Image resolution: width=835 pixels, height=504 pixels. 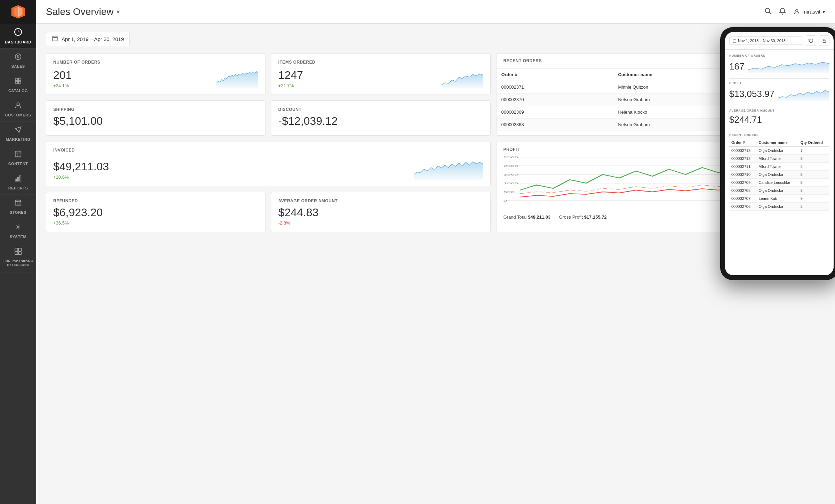 I want to click on user-name: mirasvit, so click(x=811, y=12).